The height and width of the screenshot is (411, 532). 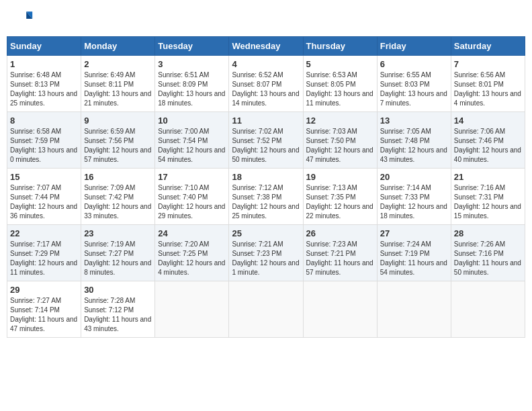 What do you see at coordinates (414, 177) in the screenshot?
I see `day-number: 20` at bounding box center [414, 177].